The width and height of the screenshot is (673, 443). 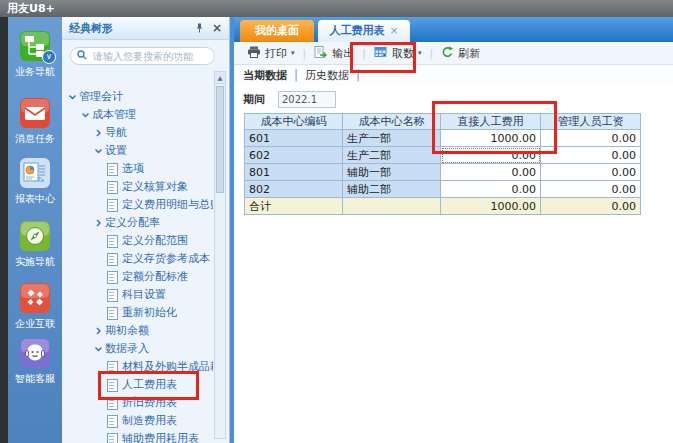 What do you see at coordinates (285, 99) in the screenshot?
I see `period-row: 期间` at bounding box center [285, 99].